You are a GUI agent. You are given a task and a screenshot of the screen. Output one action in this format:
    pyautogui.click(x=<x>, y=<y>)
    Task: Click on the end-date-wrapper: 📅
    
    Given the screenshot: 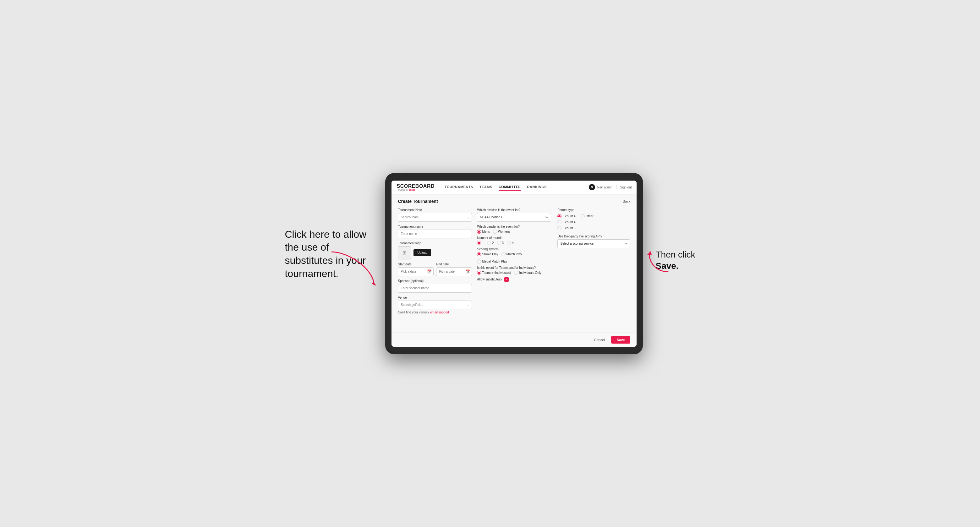 What is the action you would take?
    pyautogui.click(x=454, y=271)
    